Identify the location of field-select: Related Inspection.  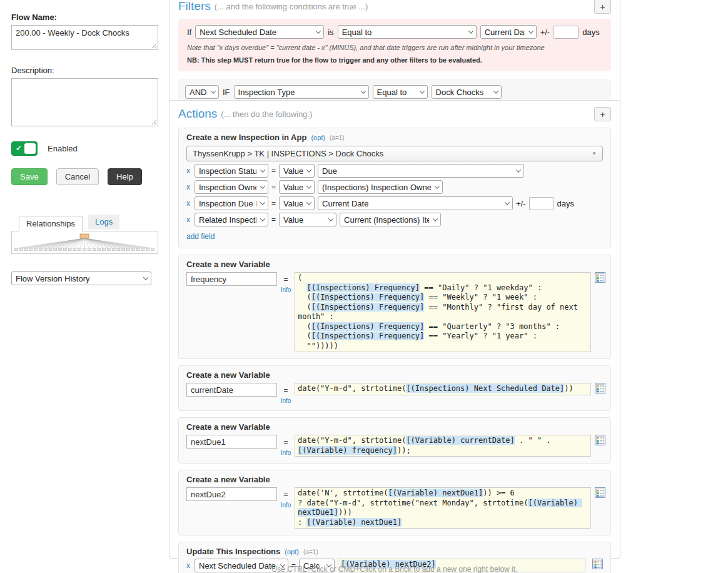
(231, 220).